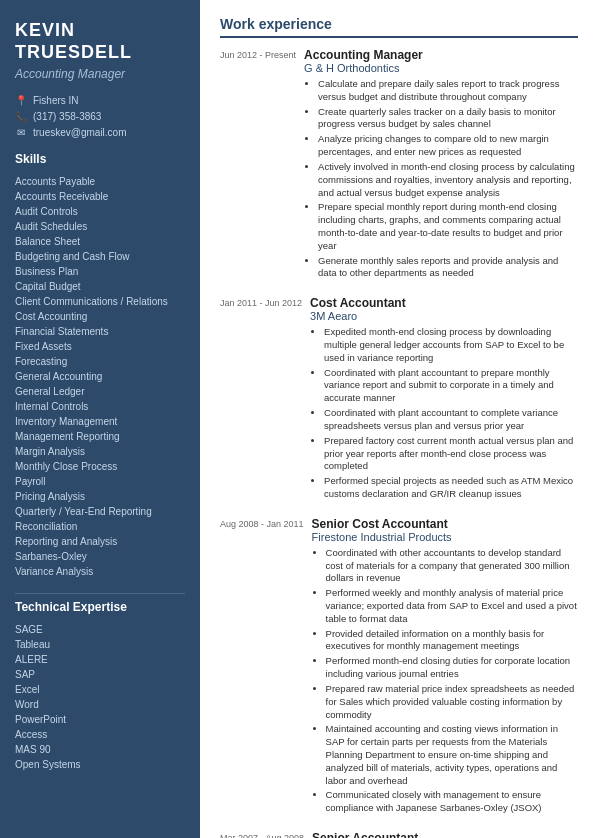  What do you see at coordinates (100, 556) in the screenshot?
I see `skill-item: Sarbanes-Oxley` at bounding box center [100, 556].